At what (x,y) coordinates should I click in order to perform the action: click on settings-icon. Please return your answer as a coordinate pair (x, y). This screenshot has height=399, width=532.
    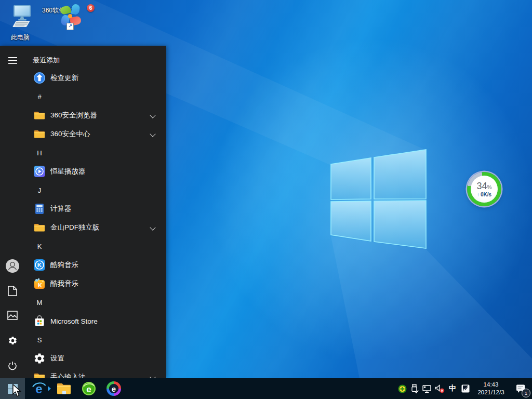
    Looking at the image, I should click on (39, 358).